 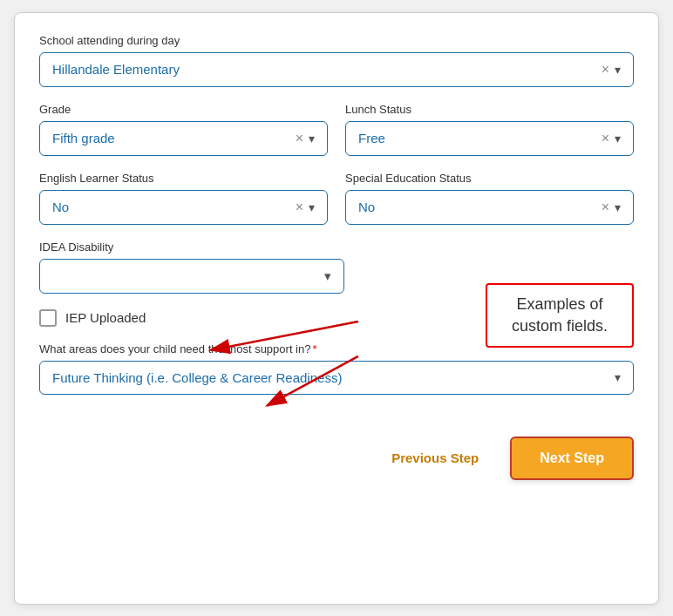 What do you see at coordinates (336, 247) in the screenshot?
I see `idea-label: IDEA Disability` at bounding box center [336, 247].